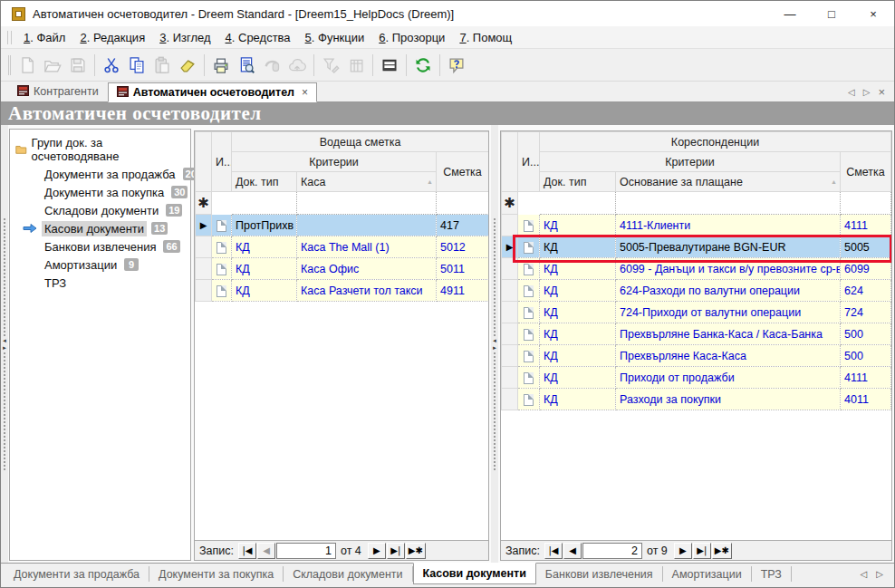 The width and height of the screenshot is (895, 588). What do you see at coordinates (58, 92) in the screenshot?
I see `tab-kontragenti: Контрагенти` at bounding box center [58, 92].